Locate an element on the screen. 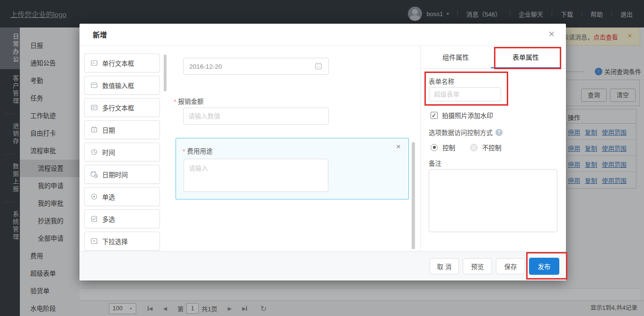 Image resolution: width=644 pixels, height=316 pixels. checkbox-icon is located at coordinates (94, 219).